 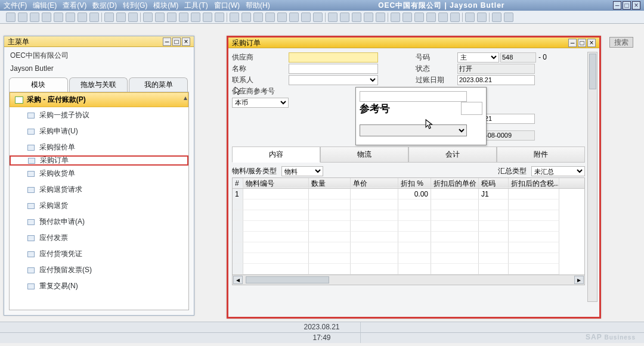 What do you see at coordinates (415, 183) in the screenshot?
I see `col-discount: 折扣 %` at bounding box center [415, 183].